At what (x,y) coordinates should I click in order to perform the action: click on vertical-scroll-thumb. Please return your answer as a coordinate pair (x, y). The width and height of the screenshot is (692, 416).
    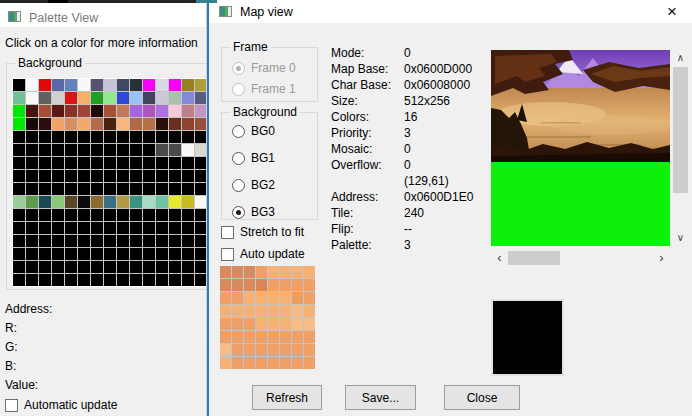
    Looking at the image, I should click on (680, 130).